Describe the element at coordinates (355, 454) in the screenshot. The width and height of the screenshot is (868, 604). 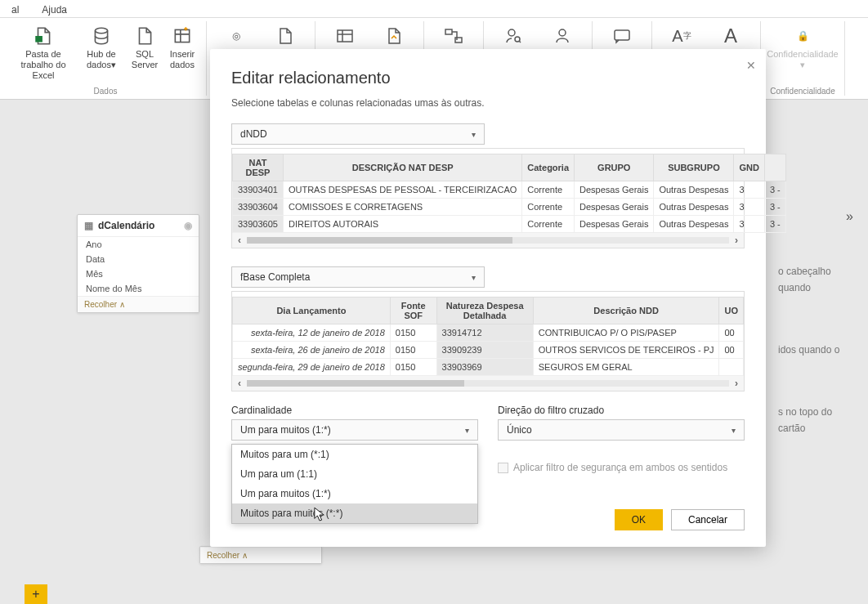
I see `cardinality-option: Muitos para um (*:1)` at that location.